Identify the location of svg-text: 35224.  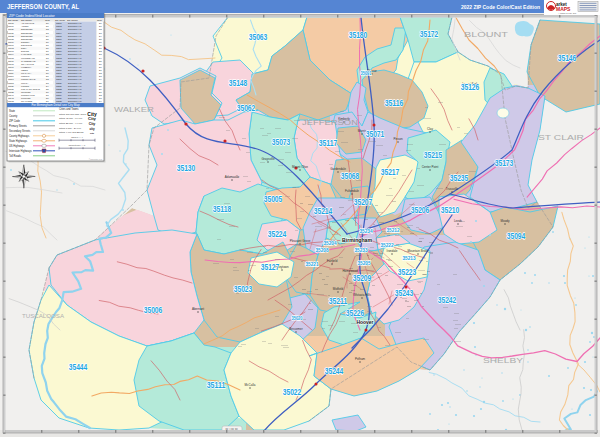
(278, 234).